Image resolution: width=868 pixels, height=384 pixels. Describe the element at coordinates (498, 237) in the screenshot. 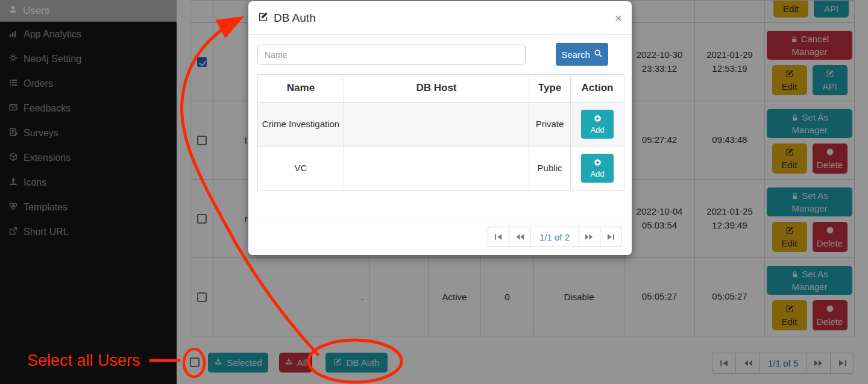

I see `first-page-icon` at that location.